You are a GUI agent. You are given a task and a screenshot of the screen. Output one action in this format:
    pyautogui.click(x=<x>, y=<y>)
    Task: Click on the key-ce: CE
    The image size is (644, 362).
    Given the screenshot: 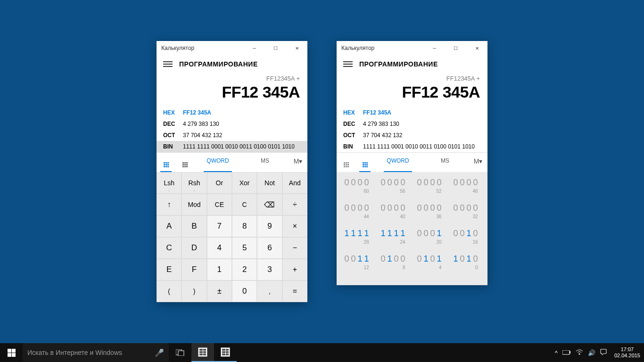 What is the action you would take?
    pyautogui.click(x=220, y=205)
    